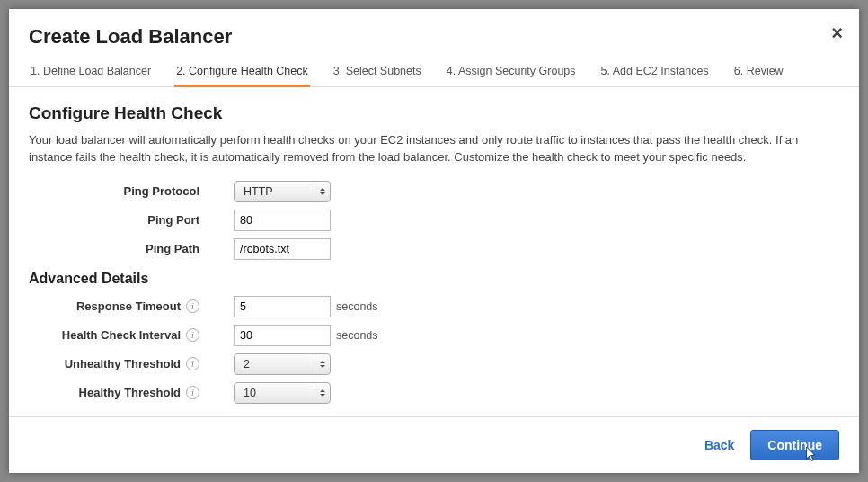  What do you see at coordinates (434, 113) in the screenshot?
I see `section-title: Configure Health Check` at bounding box center [434, 113].